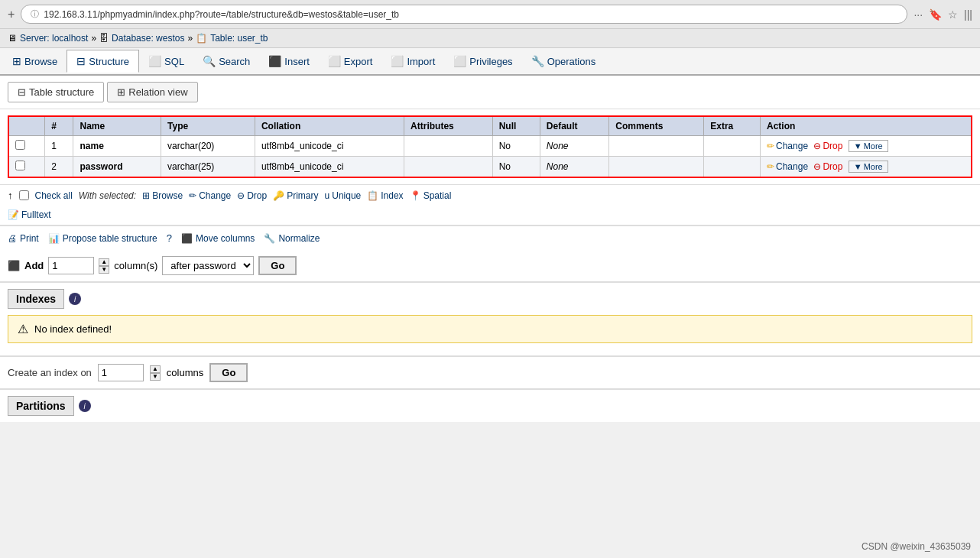 The width and height of the screenshot is (980, 558). Describe the element at coordinates (154, 61) in the screenshot. I see `sql-icon: ⬜` at that location.